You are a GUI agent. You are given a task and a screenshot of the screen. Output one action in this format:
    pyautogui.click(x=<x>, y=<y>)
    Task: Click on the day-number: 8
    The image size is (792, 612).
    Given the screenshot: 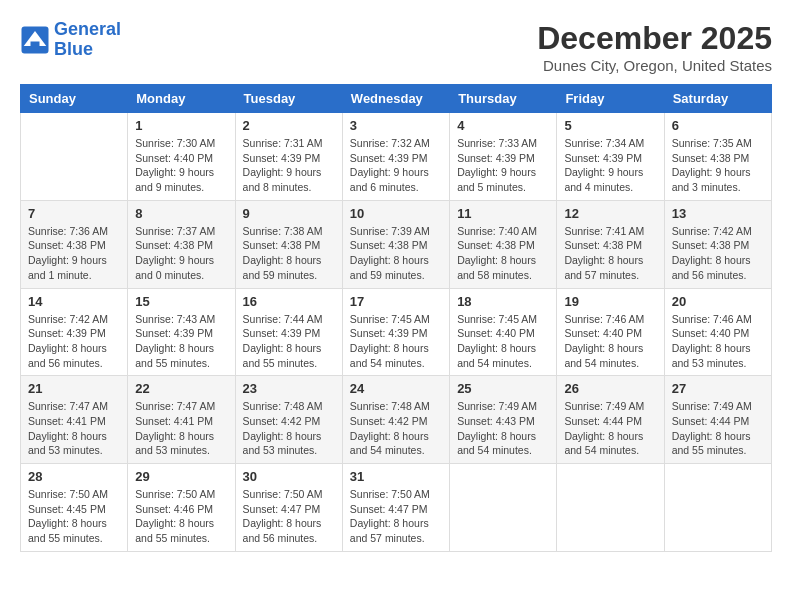 What is the action you would take?
    pyautogui.click(x=181, y=214)
    